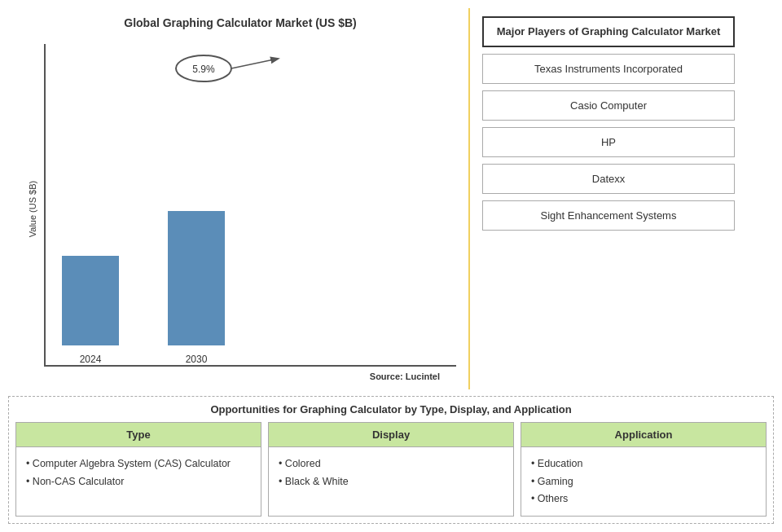  What do you see at coordinates (138, 482) in the screenshot?
I see `type-content: Computer Algebra System (CAS) Calculator…` at bounding box center [138, 482].